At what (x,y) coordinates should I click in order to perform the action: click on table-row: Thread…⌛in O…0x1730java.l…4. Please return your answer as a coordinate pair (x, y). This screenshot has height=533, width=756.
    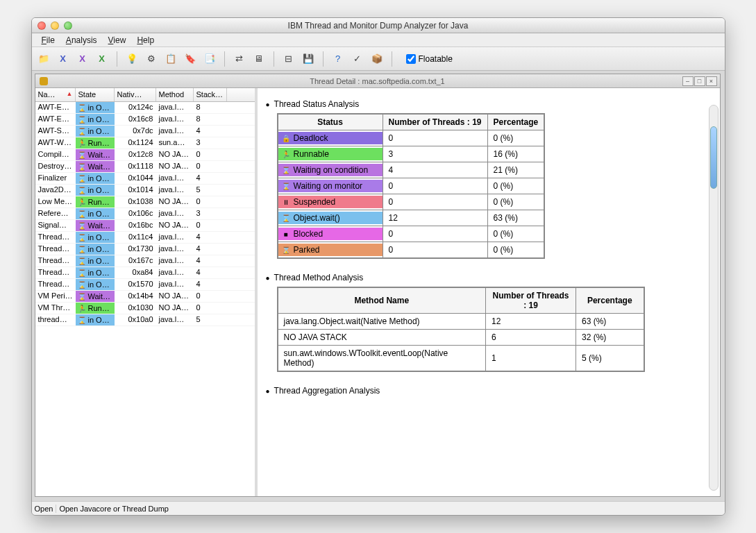
    Looking at the image, I should click on (145, 250).